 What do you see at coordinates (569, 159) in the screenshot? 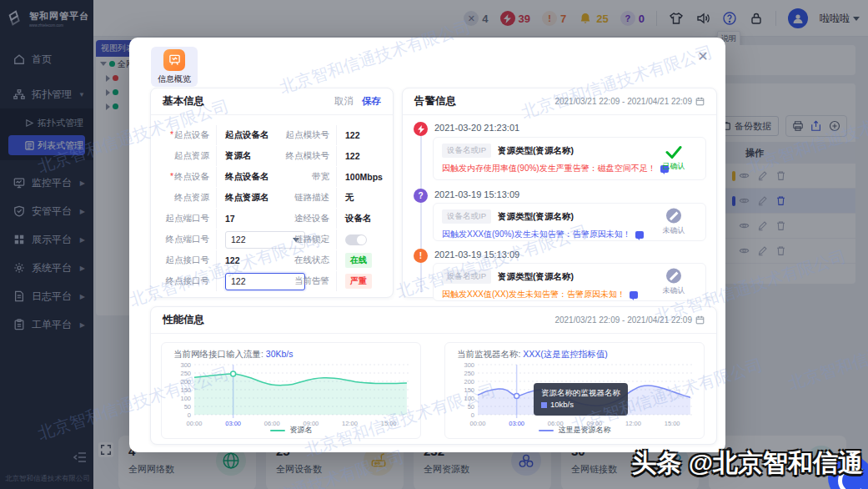
I see `alert-item: 设备名或IP 资源类型(资源名称) 因触发内存使用率值(90%)发生严重告警：磁…` at bounding box center [569, 159].